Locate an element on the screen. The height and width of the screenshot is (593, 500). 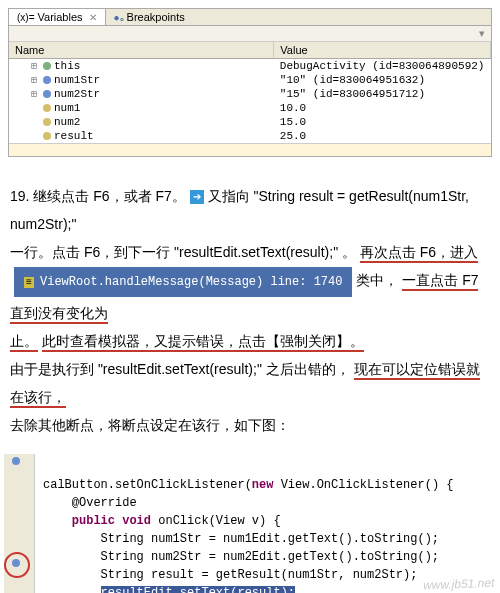
tab-variables: (x)= Variables ✕ is located at coordinates (58, 17).